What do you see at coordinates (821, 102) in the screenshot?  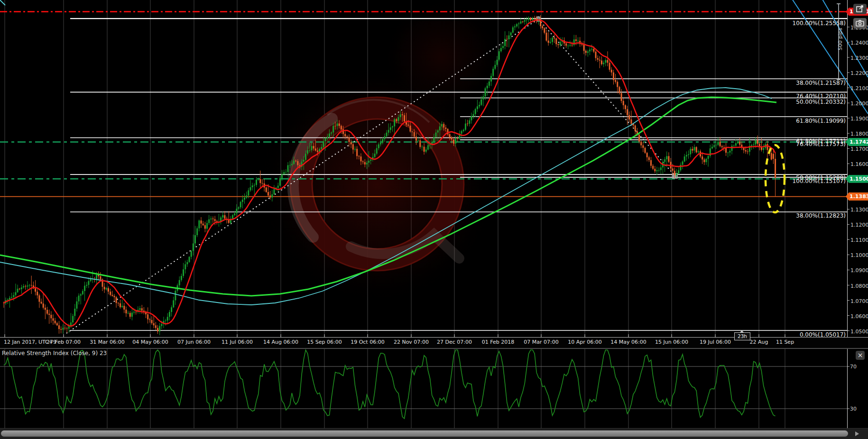 I see `fib-level-label: 50.00%(1.20332)` at bounding box center [821, 102].